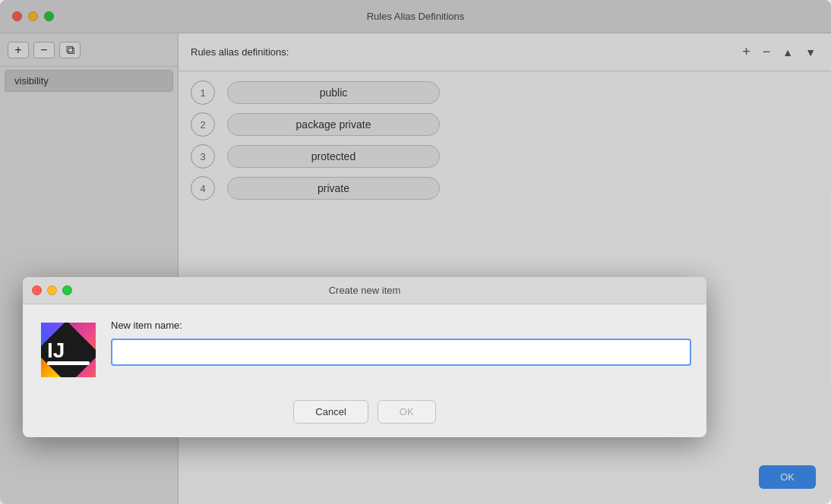 The width and height of the screenshot is (831, 504). I want to click on dialog-window-controls, so click(52, 290).